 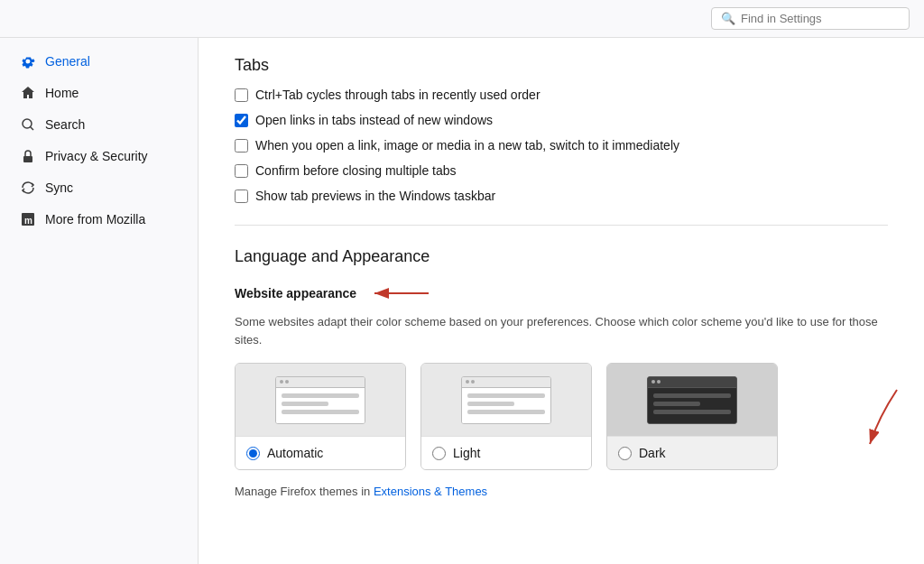 What do you see at coordinates (692, 417) in the screenshot?
I see `theme-card-dark: Dark` at bounding box center [692, 417].